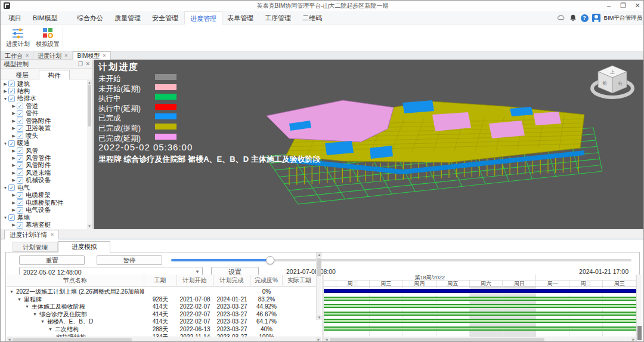 This screenshot has height=342, width=644. Describe the element at coordinates (84, 247) in the screenshot. I see `tab-progress-simulation: 进度模拟` at that location.